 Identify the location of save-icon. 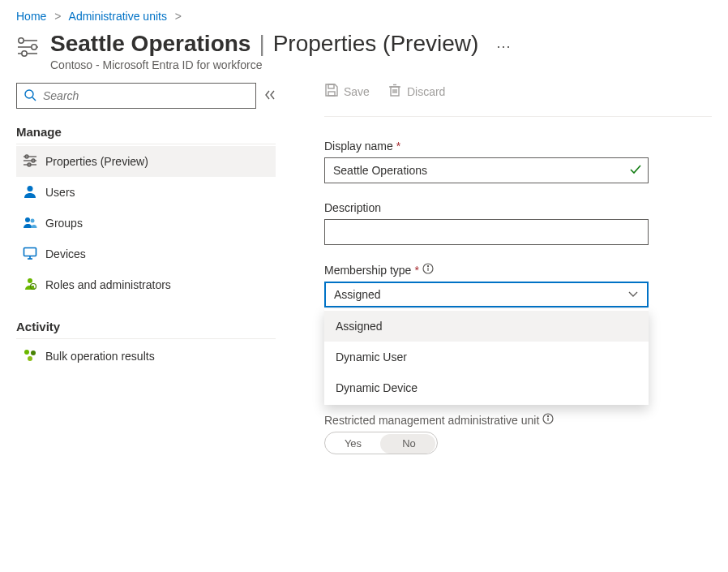
(332, 91).